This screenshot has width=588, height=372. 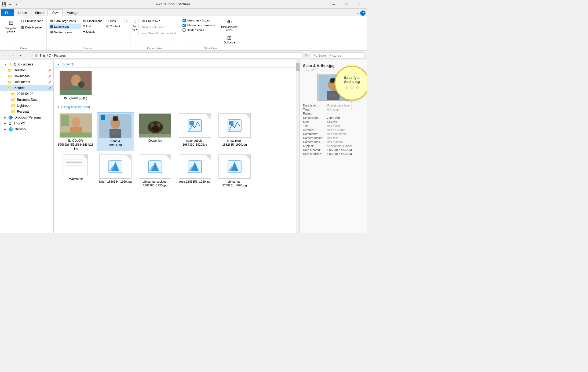 I want to click on options-button: ⊞ Options ▾, so click(x=229, y=39).